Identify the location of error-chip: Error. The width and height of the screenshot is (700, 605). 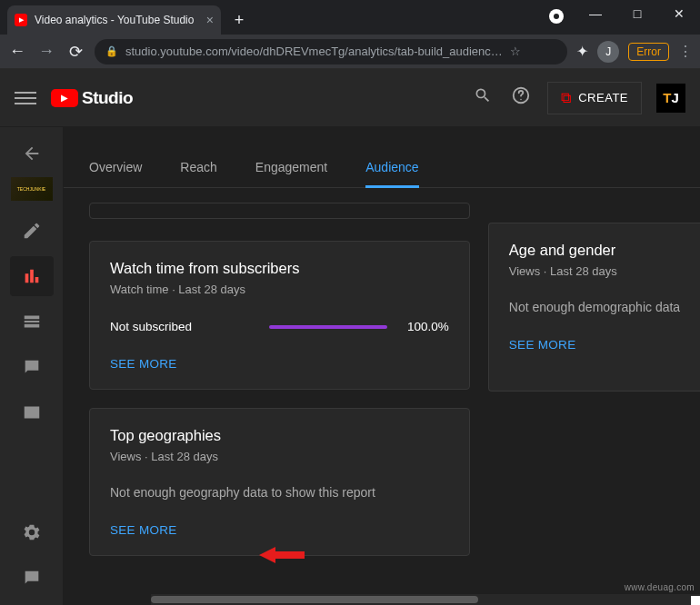
(649, 52).